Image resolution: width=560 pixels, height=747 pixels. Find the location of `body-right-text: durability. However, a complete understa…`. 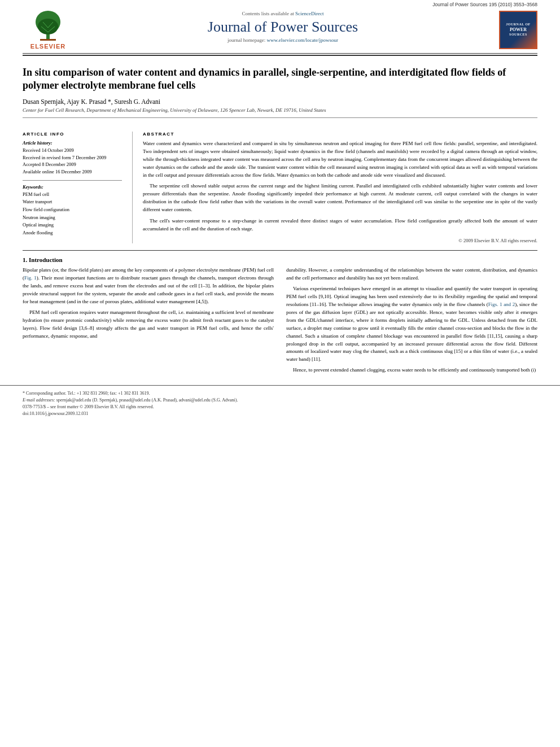

body-right-text: durability. However, a complete understa… is located at coordinates (412, 321).